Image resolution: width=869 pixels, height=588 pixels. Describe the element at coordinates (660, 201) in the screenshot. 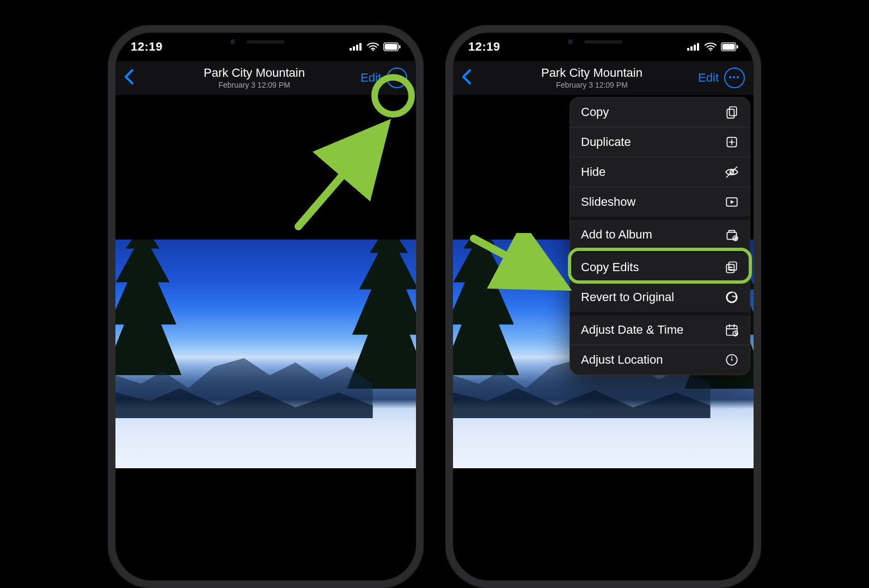

I see `menu-item-slideshow: Slideshow` at that location.